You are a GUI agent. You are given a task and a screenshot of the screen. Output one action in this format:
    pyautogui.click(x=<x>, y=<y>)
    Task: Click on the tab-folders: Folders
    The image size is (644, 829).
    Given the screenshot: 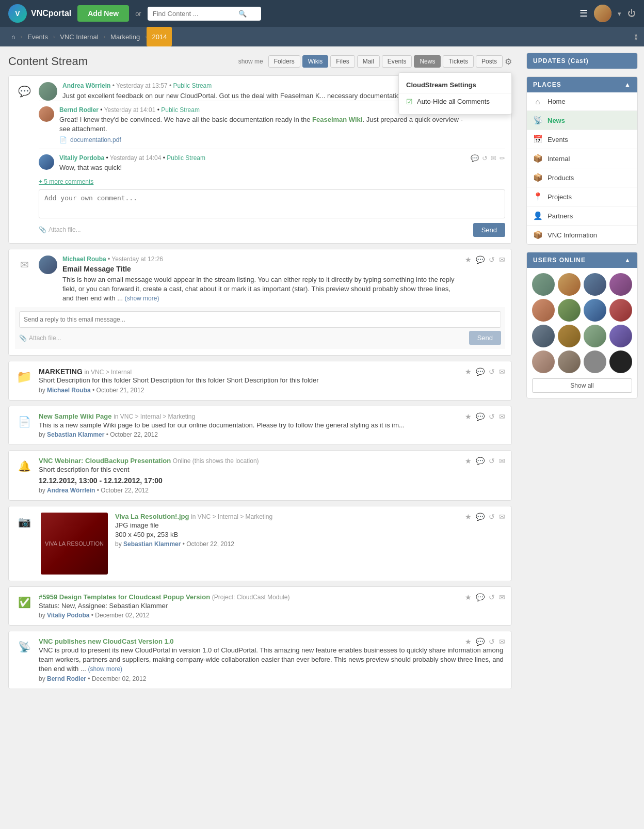 What is the action you would take?
    pyautogui.click(x=284, y=61)
    